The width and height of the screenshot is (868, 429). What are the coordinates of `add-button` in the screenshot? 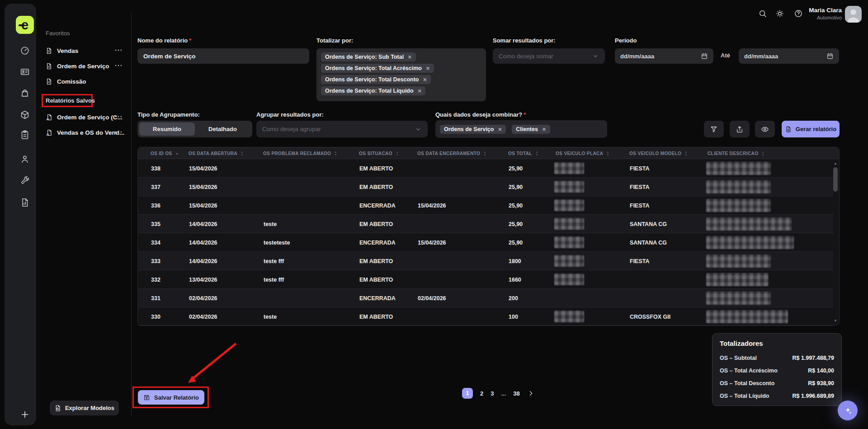 It's located at (25, 415).